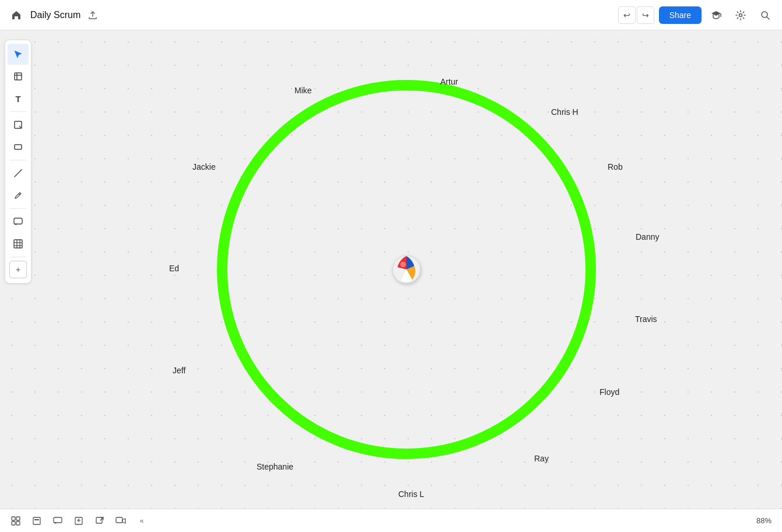 This screenshot has height=532, width=782. Describe the element at coordinates (716, 15) in the screenshot. I see `graduation-cap-button` at that location.